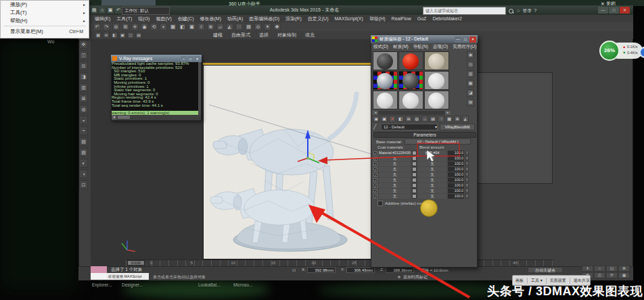 Image resolution: width=644 pixels, height=300 pixels. I want to click on minimize-button: —, so click(603, 10).